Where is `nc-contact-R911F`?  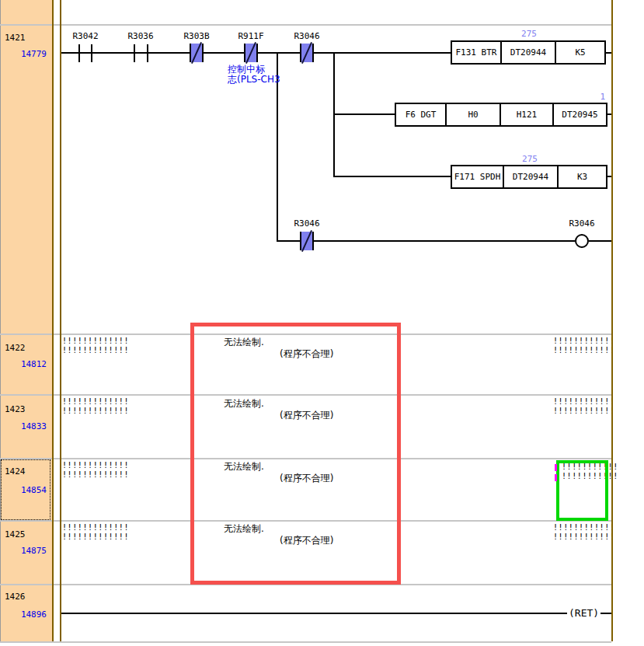
nc-contact-R911F is located at coordinates (251, 53).